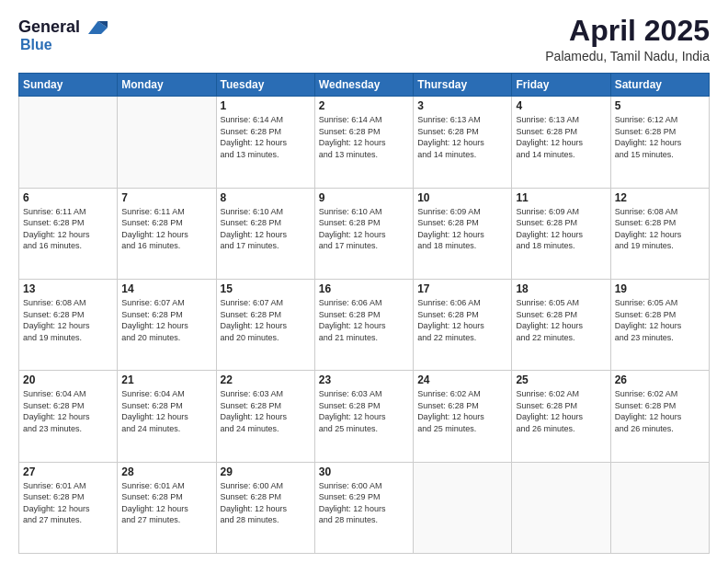 The image size is (728, 563). Describe the element at coordinates (561, 198) in the screenshot. I see `day-number: 11` at that location.